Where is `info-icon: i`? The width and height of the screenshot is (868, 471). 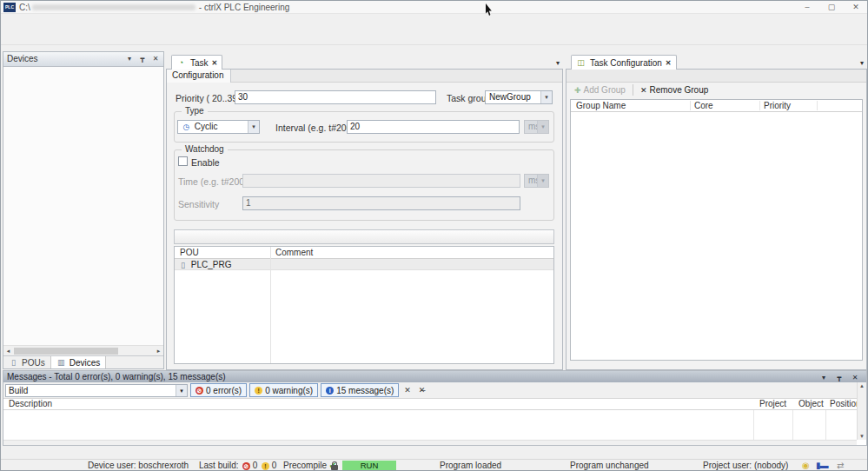
info-icon: i is located at coordinates (330, 391).